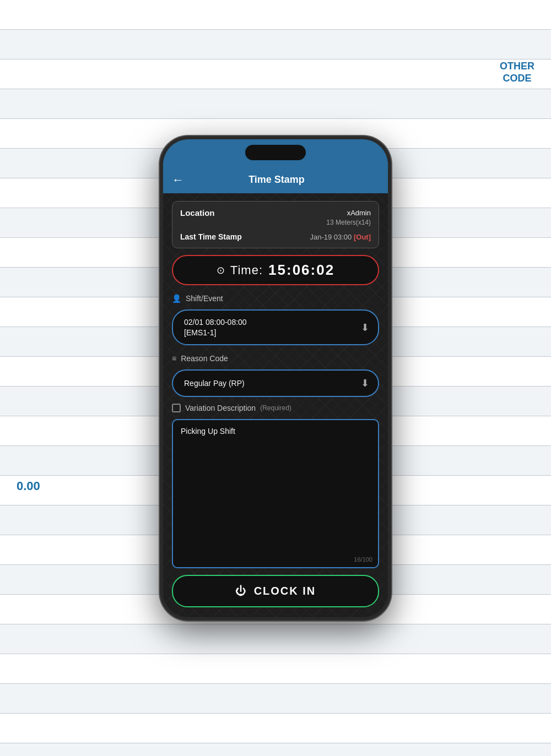 The width and height of the screenshot is (551, 756). Describe the element at coordinates (276, 493) in the screenshot. I see `description-area: Picking Up Shift 16/100` at that location.